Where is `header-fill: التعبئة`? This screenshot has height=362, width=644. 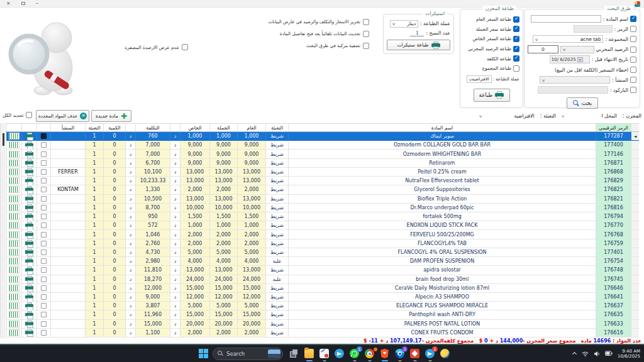 header-fill: التعبئة is located at coordinates (94, 128).